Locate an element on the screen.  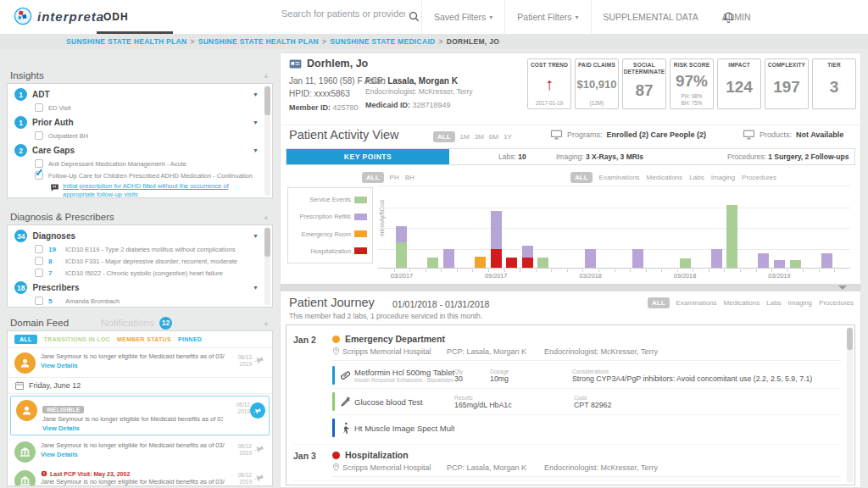
feed-tab-pinned: PINNED is located at coordinates (190, 339).